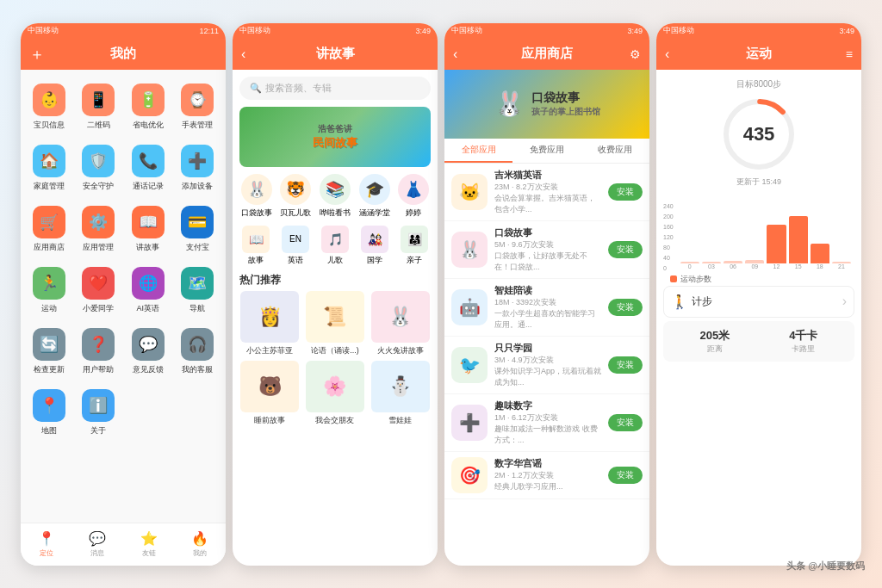 The height and width of the screenshot is (588, 882). I want to click on grid-icon: 🏠, so click(49, 161).